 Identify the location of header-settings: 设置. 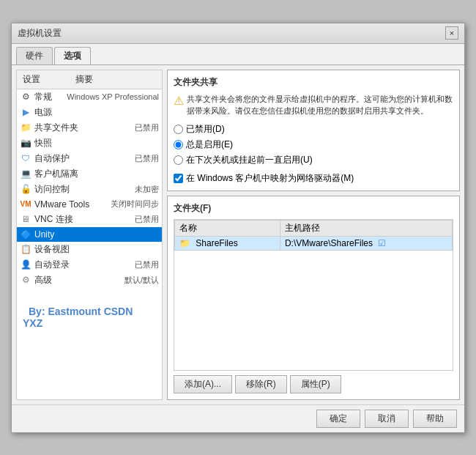
(31, 79).